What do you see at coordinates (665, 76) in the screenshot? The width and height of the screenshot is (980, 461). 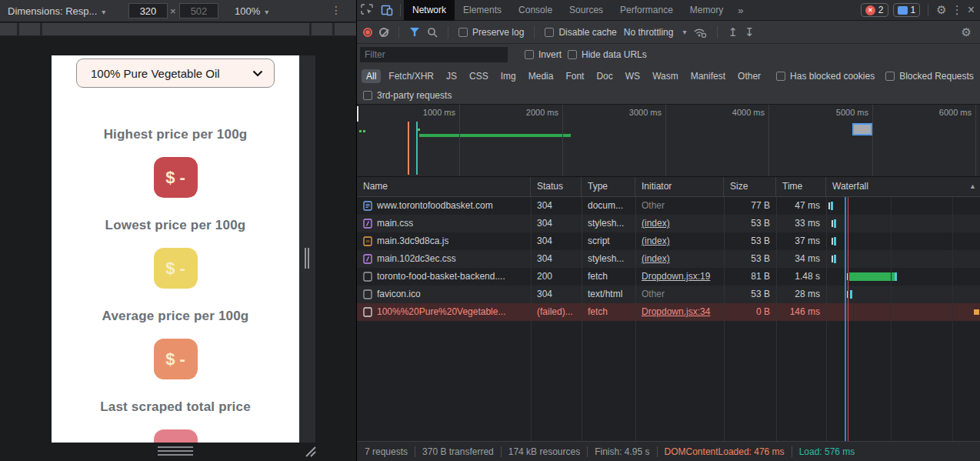 I see `type-filter-wasm: Wasm` at bounding box center [665, 76].